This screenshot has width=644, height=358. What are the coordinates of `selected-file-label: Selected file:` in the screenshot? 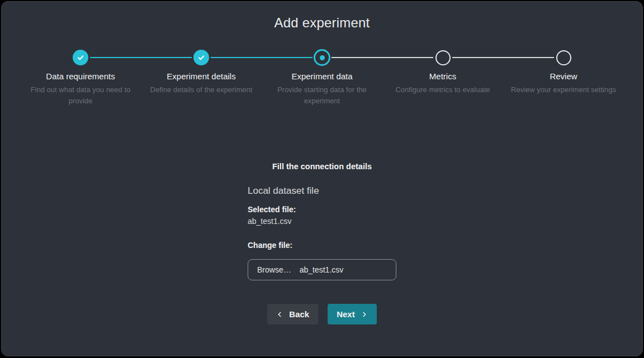 It's located at (322, 209).